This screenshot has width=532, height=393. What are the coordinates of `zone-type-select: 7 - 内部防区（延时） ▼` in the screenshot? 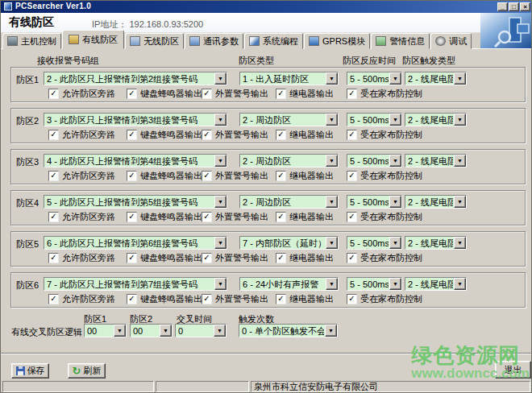 It's located at (289, 243).